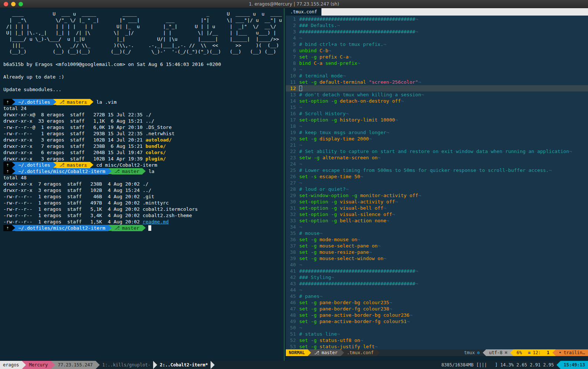 This screenshot has width=588, height=369. What do you see at coordinates (143, 159) in the screenshot?
I see `terminal-line: drwxr-xr-x 3 eragos staff 102B 14 Apr 19…` at bounding box center [143, 159].